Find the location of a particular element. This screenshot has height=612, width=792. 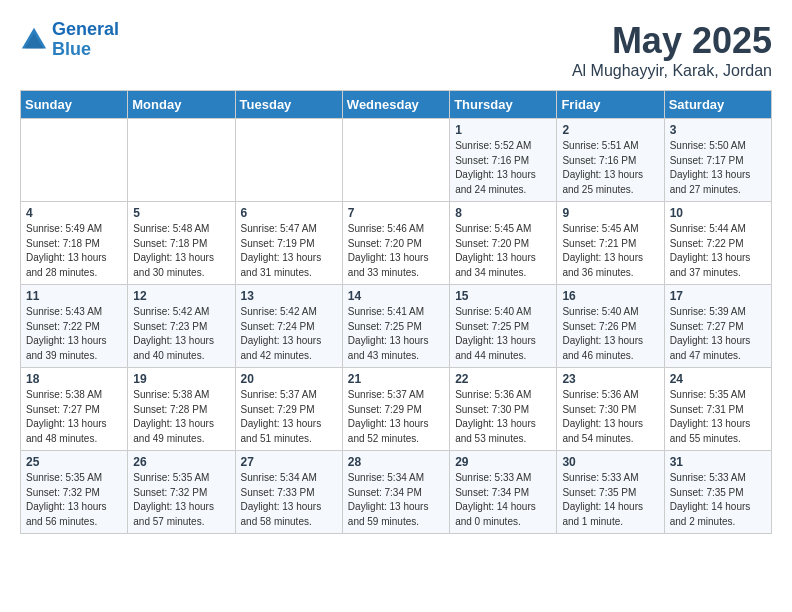

day-number: 31 is located at coordinates (718, 462).